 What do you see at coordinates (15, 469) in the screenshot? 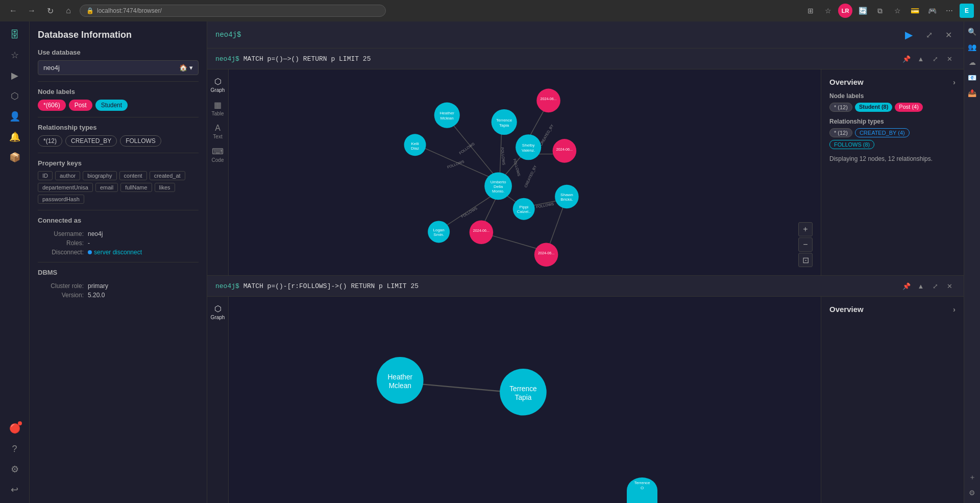
I see `sidebar-item-settings: ⚙` at bounding box center [15, 469].